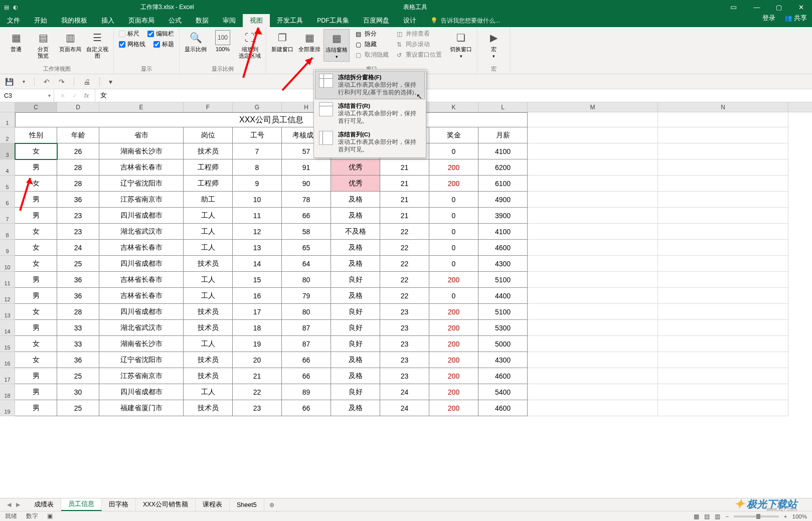 This screenshot has width=812, height=521. I want to click on restore-button: ▢, so click(779, 7).